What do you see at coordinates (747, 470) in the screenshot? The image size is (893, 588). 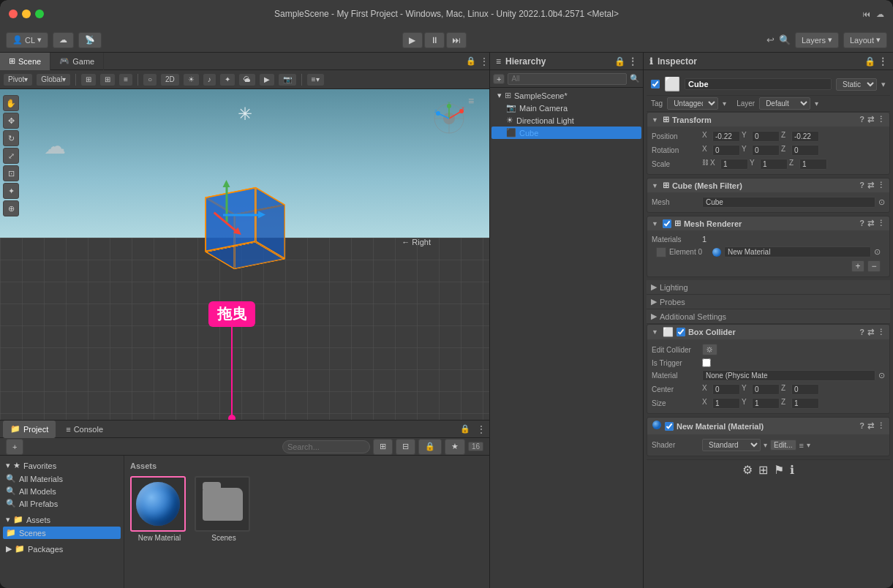 I see `gear-icon: ⚙` at bounding box center [747, 470].